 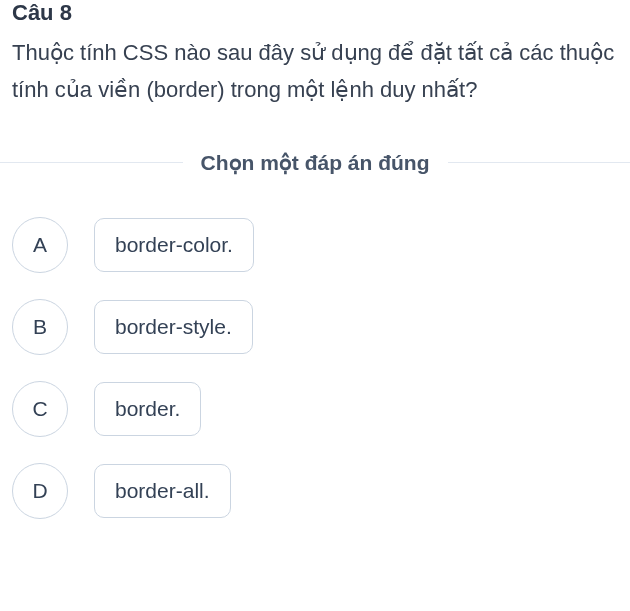 I want to click on option-text-c: border., so click(x=148, y=409).